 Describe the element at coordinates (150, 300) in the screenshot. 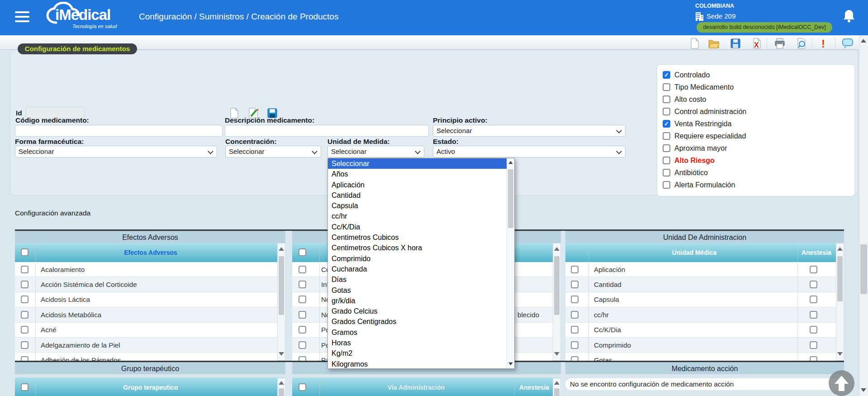

I see `table-row: Acidosis Láctica` at that location.